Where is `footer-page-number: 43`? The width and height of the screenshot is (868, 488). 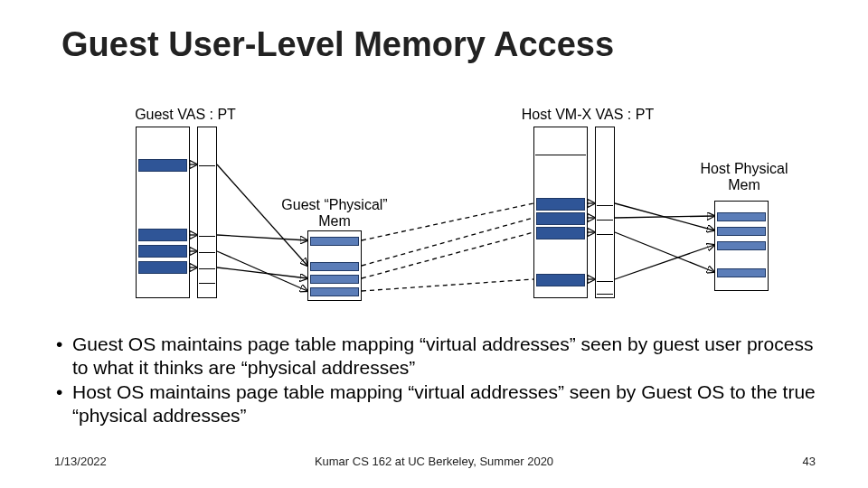 footer-page-number: 43 is located at coordinates (809, 461).